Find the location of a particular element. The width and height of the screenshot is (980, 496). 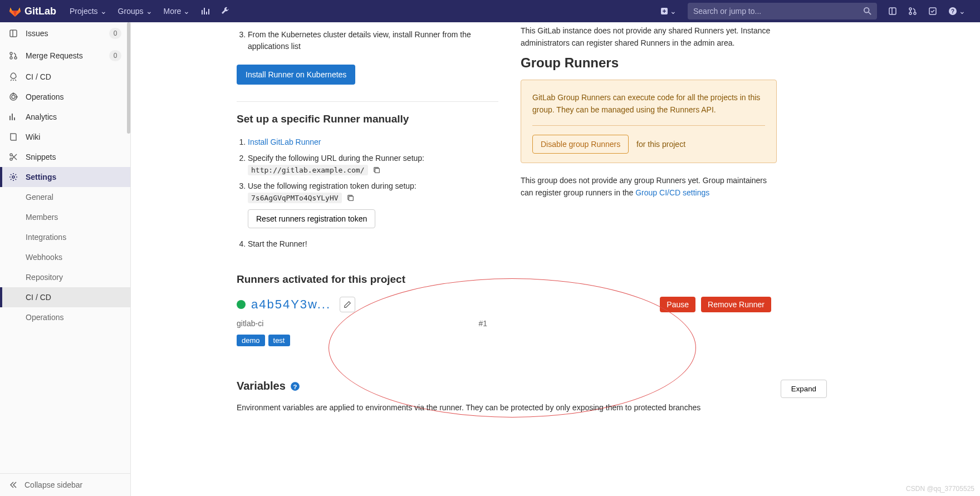

sidebar-label: Issues is located at coordinates (37, 33).